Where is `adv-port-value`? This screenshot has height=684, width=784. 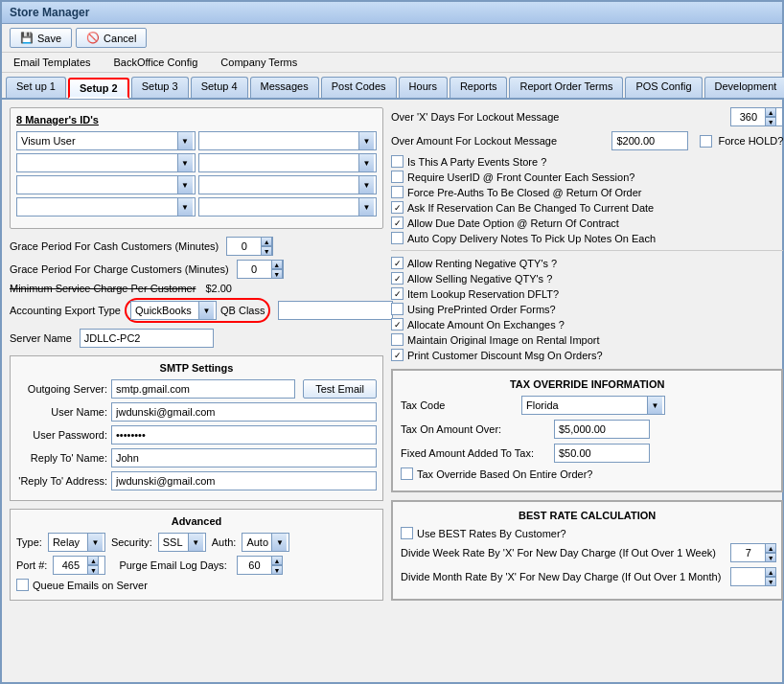 adv-port-value is located at coordinates (71, 565).